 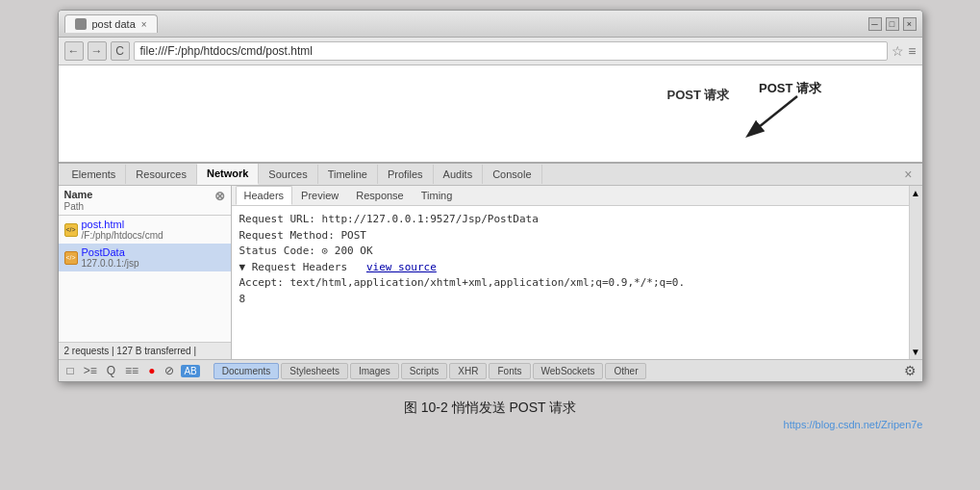 What do you see at coordinates (490, 114) in the screenshot?
I see `annotation-area: POST 请求 POST 请求` at bounding box center [490, 114].